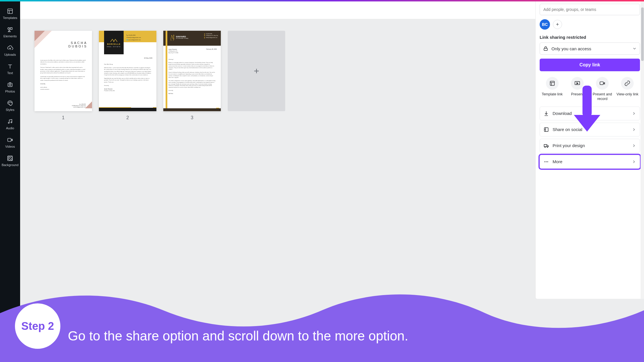 This screenshot has width=644, height=362. I want to click on photos-icon, so click(10, 85).